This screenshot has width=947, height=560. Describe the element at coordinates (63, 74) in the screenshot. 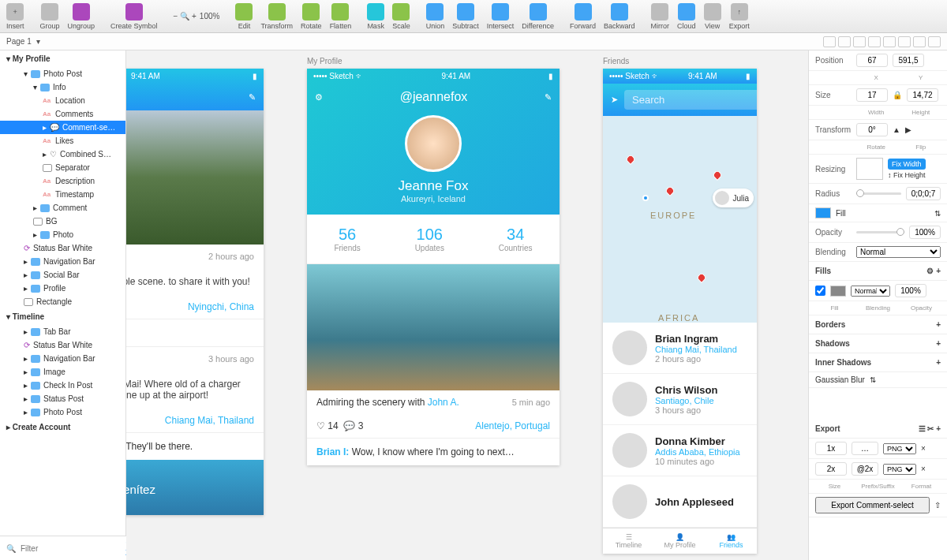

I see `layer-photo-post: ▾ Photo Post` at that location.